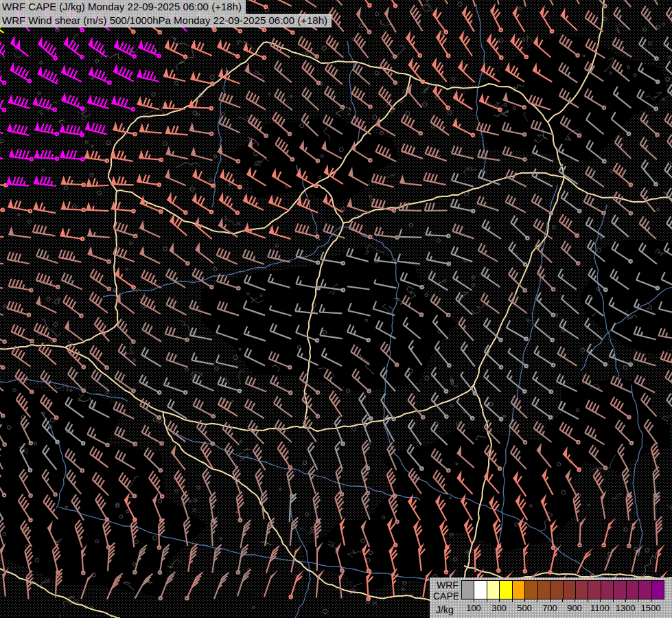 The width and height of the screenshot is (672, 618). Describe the element at coordinates (446, 596) in the screenshot. I see `legend-label-cape: CAPE` at that location.